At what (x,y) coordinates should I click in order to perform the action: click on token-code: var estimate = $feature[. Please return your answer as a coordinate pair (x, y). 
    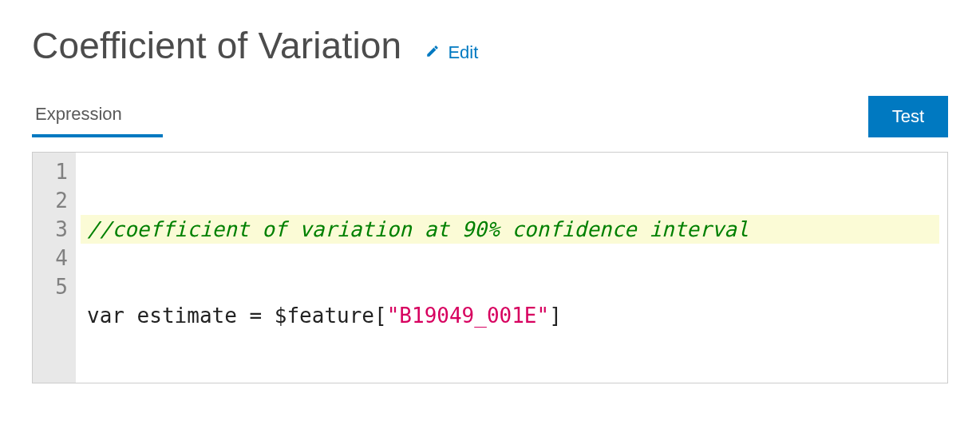
    Looking at the image, I should click on (237, 316).